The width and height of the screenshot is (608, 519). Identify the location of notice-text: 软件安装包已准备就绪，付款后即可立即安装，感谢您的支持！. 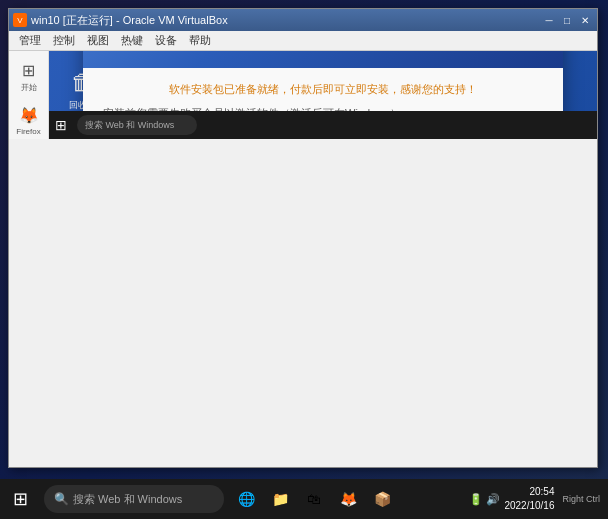
(323, 90).